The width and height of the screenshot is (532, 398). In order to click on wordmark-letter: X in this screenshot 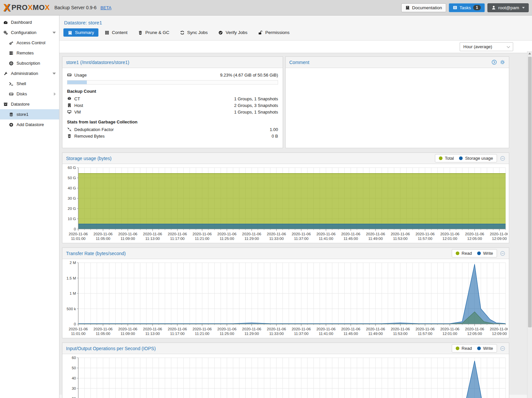, I will do `click(30, 7)`.